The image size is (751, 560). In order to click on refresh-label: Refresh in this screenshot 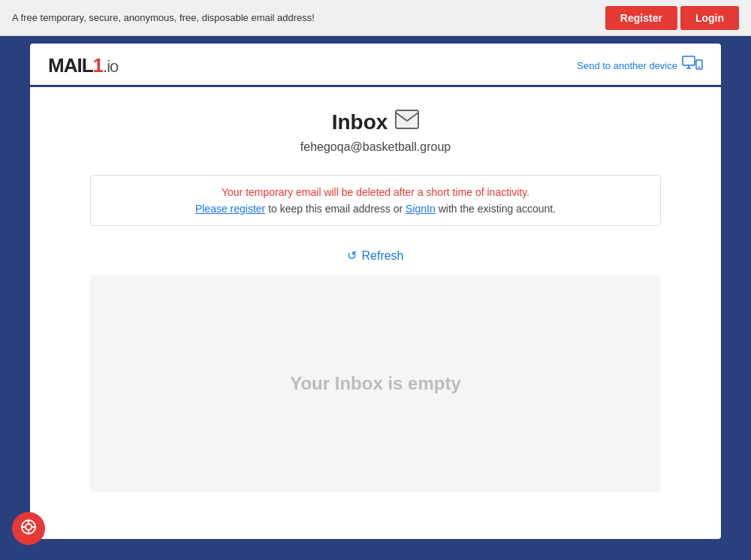, I will do `click(382, 256)`.